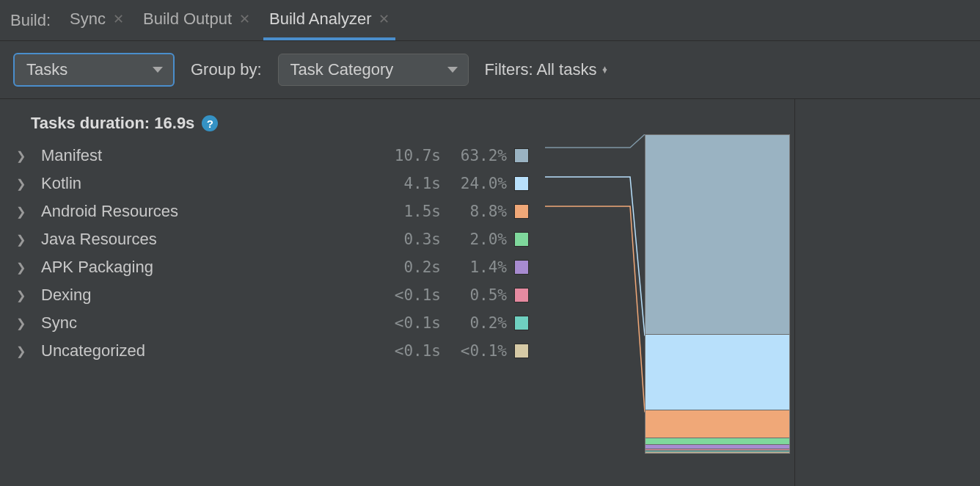 This screenshot has width=980, height=486. What do you see at coordinates (604, 70) in the screenshot?
I see `sort-icon: ▲▼` at bounding box center [604, 70].